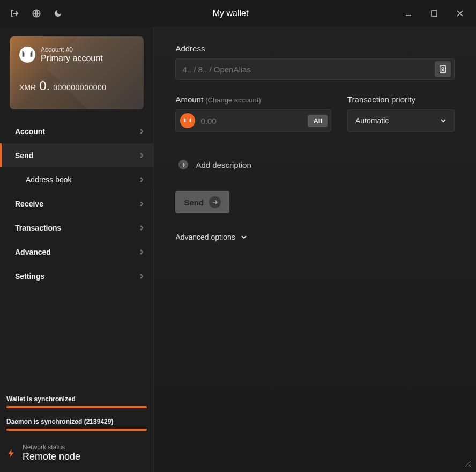  What do you see at coordinates (468, 464) in the screenshot?
I see `resize-handle-icon` at bounding box center [468, 464].